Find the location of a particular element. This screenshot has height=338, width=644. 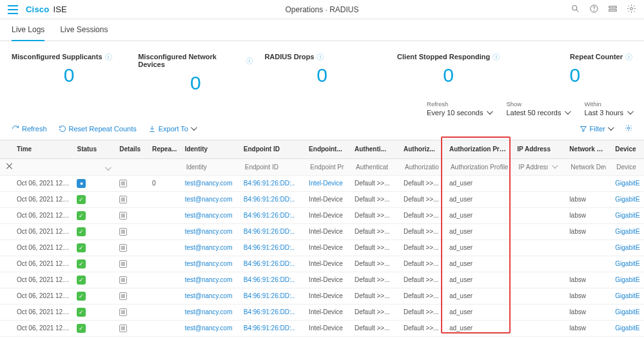

table-row: Oct 06, 2021 12:30:13.8..✓▦test@nancy.co… is located at coordinates (322, 200).